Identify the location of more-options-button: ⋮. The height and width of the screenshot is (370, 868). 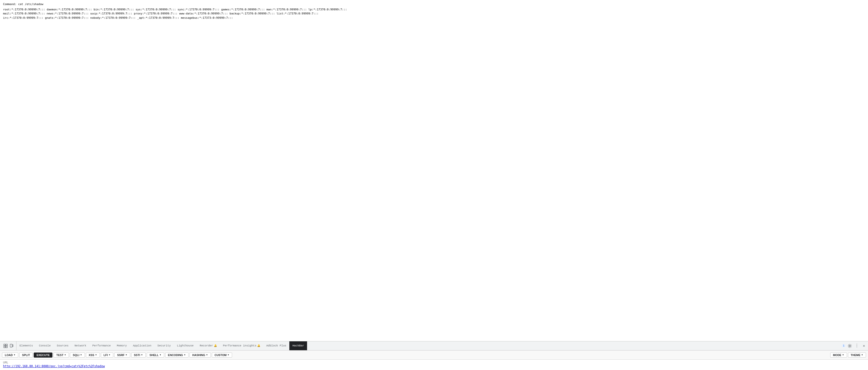
(857, 346).